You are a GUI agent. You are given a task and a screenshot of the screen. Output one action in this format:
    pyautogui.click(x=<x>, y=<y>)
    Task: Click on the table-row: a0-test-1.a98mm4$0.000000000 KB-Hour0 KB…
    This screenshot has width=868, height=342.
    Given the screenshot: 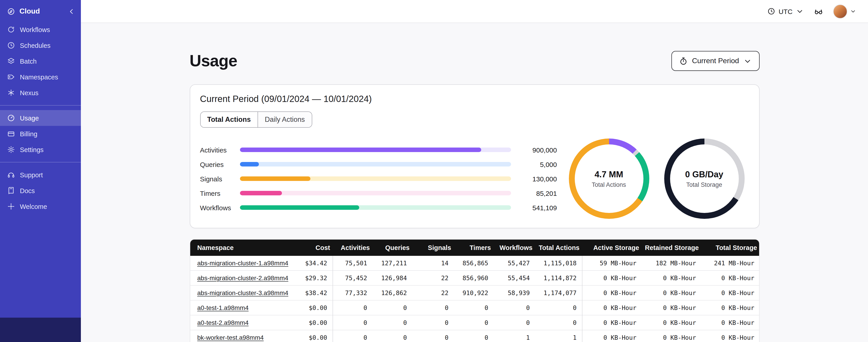 What is the action you would take?
    pyautogui.click(x=474, y=308)
    